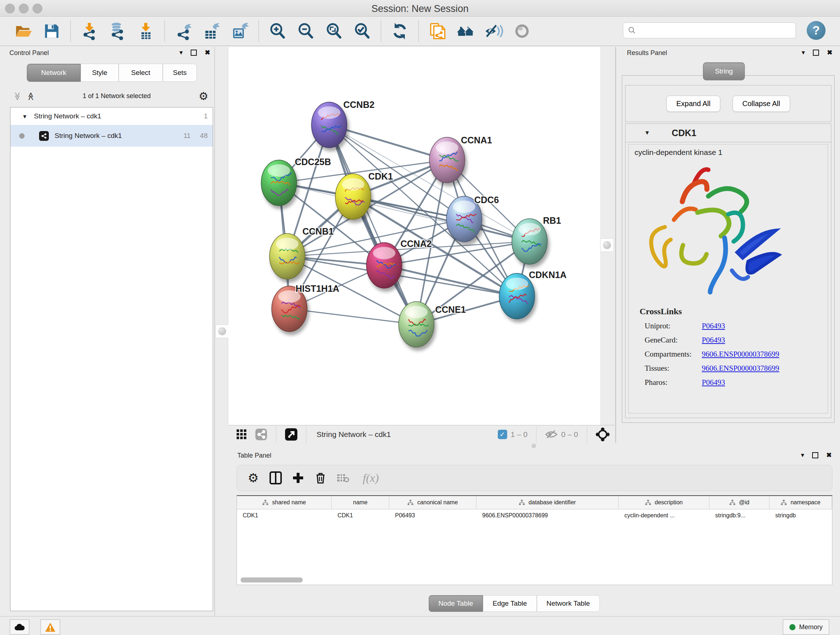  What do you see at coordinates (433, 502) in the screenshot?
I see `column-header-canonical-name: canonical name` at bounding box center [433, 502].